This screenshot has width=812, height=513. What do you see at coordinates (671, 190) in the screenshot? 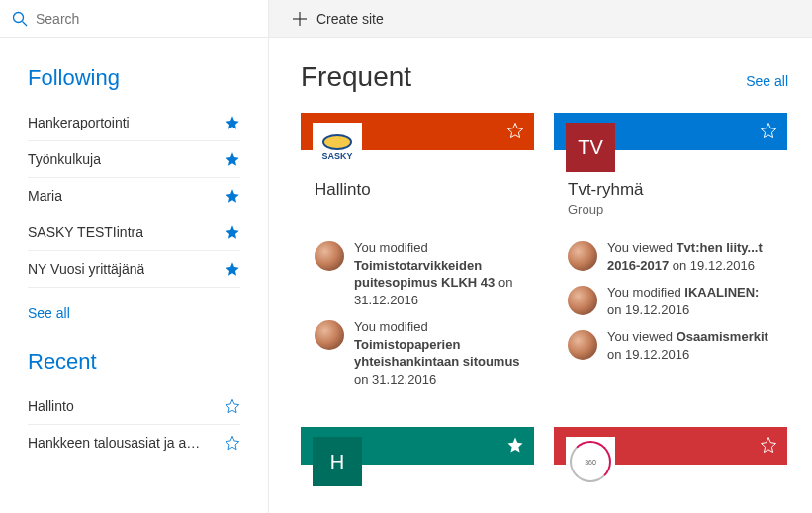
I see `card-title: Tvt-ryhmä` at bounding box center [671, 190].